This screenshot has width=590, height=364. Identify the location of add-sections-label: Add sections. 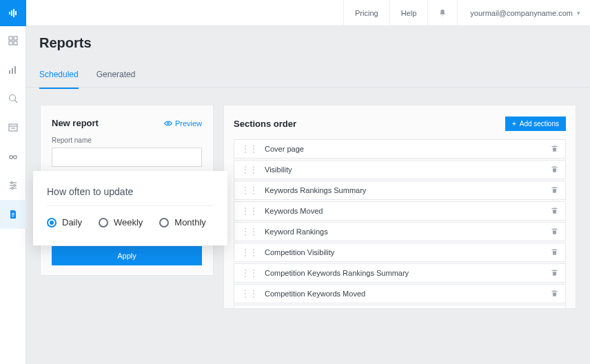
(539, 124).